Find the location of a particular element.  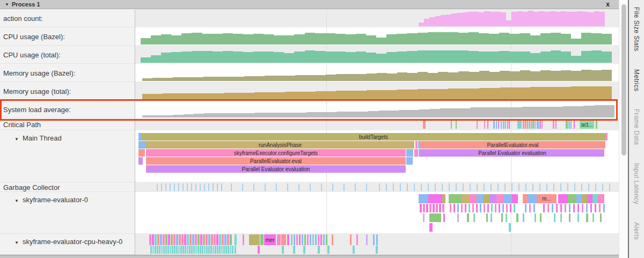

gc-ticks is located at coordinates (377, 187).